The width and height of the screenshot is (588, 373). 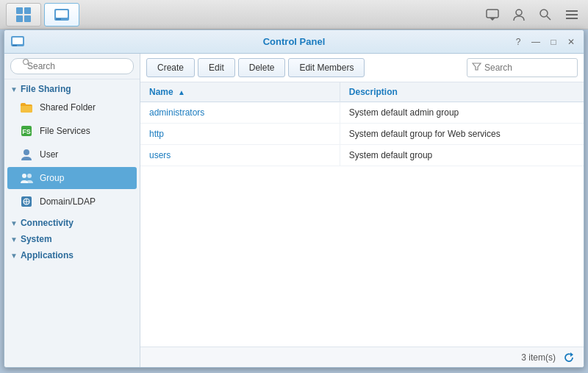 I want to click on sidebar-item-shared-folder: Shared Folder, so click(x=72, y=107).